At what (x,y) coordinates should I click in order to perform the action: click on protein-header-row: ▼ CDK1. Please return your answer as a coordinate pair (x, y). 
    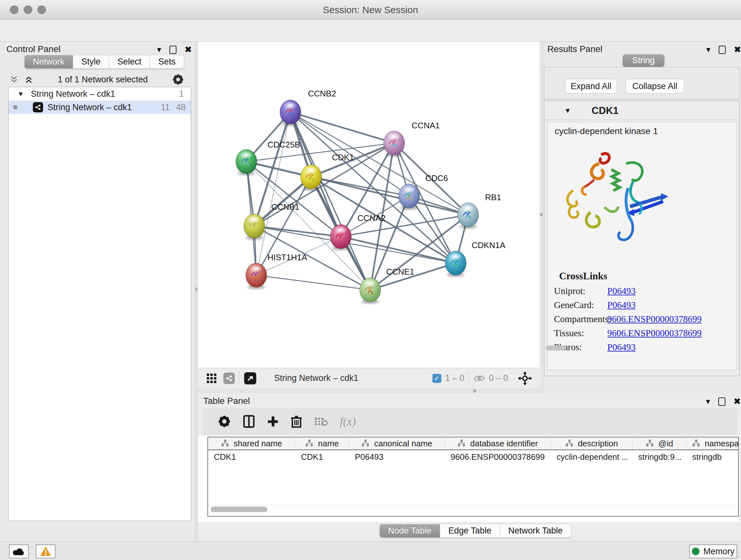
    Looking at the image, I should click on (642, 111).